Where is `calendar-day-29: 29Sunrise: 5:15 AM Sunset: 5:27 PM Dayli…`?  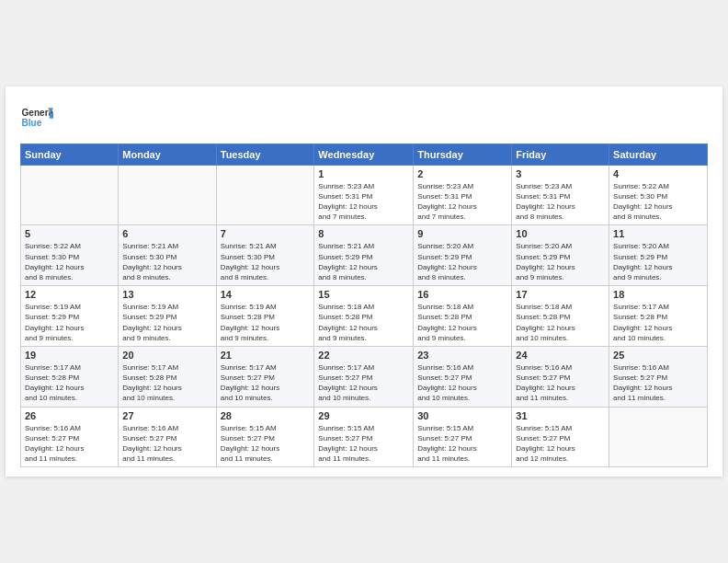
calendar-day-29: 29Sunrise: 5:15 AM Sunset: 5:27 PM Dayli… is located at coordinates (364, 437).